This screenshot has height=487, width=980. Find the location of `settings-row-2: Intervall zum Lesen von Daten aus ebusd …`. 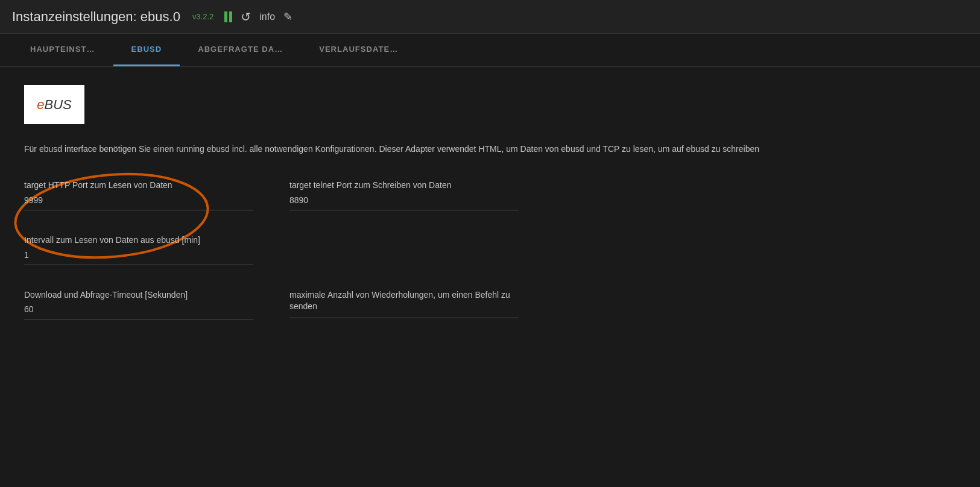

settings-row-2: Intervall zum Lesen von Daten aus ebusd … is located at coordinates (490, 250).